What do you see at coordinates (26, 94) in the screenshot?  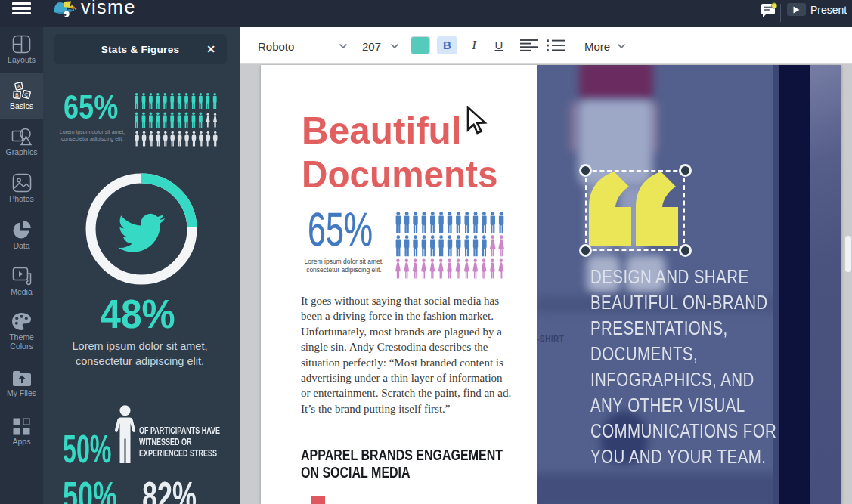 I see `svg-text: C` at bounding box center [26, 94].